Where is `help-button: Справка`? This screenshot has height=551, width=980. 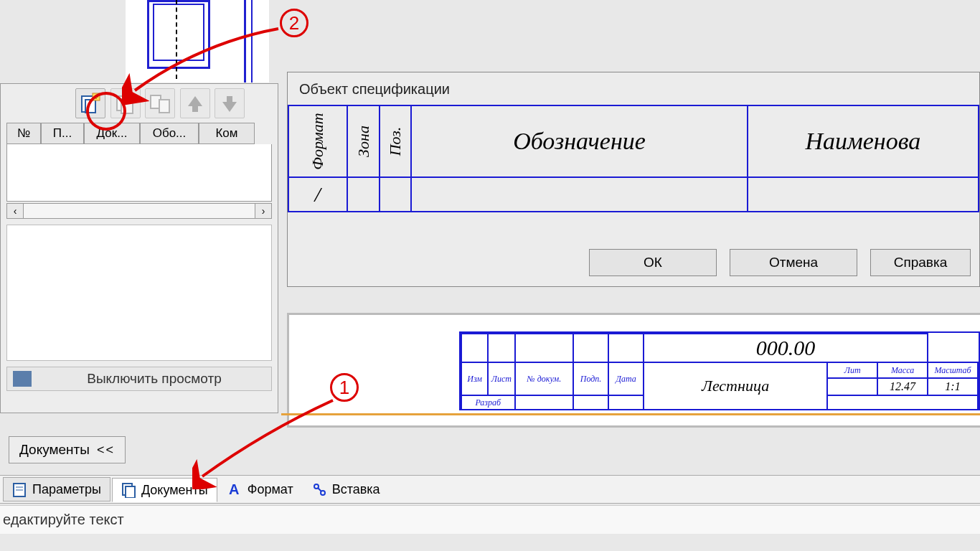
help-button: Справка is located at coordinates (920, 263).